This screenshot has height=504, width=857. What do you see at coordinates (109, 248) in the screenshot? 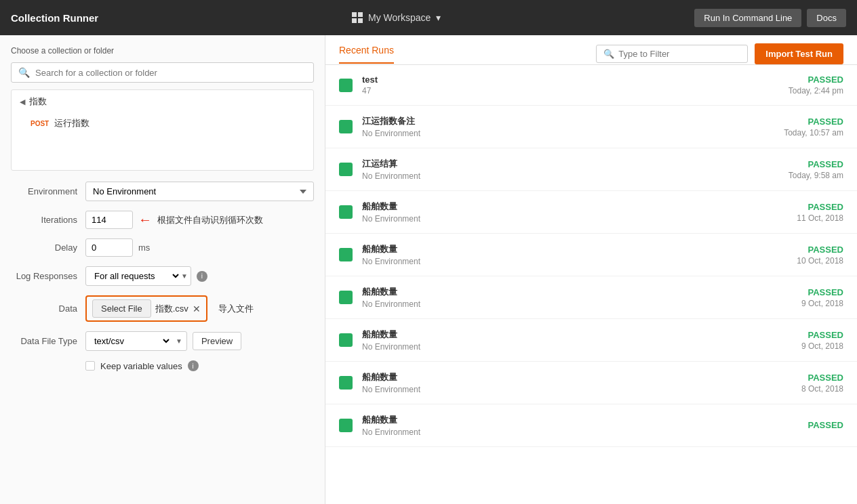
I see `delay-input: 0` at bounding box center [109, 248].